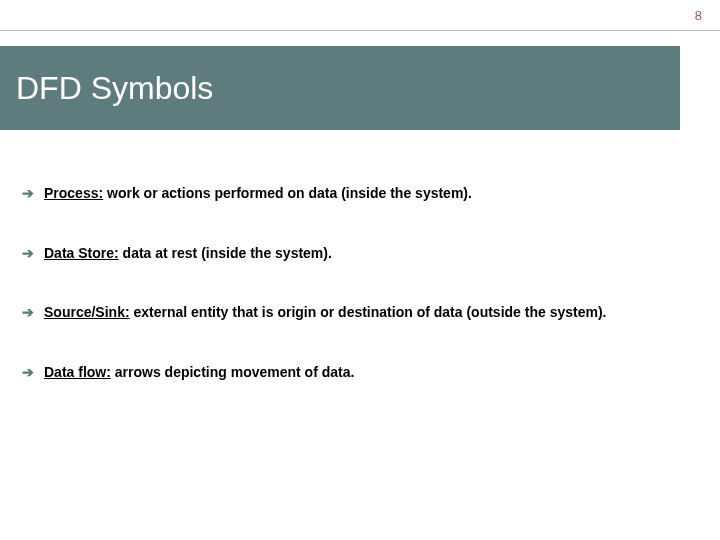 This screenshot has width=720, height=540. I want to click on title-bar: DFD Symbols, so click(340, 88).